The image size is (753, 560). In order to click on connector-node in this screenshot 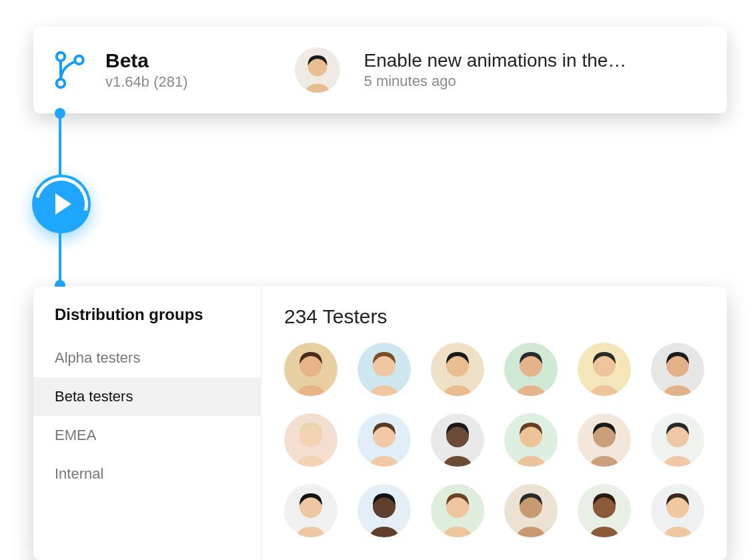, I will do `click(60, 113)`.